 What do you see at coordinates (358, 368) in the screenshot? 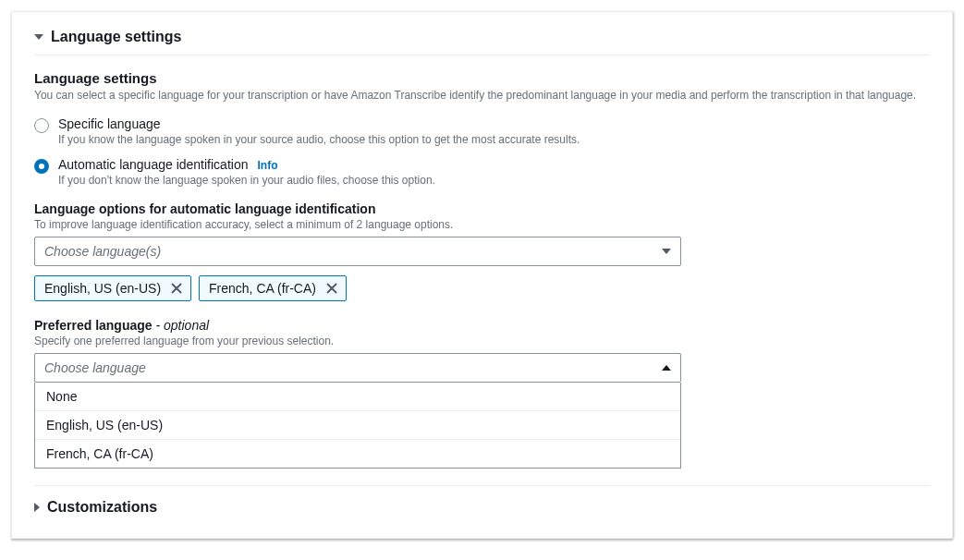
I see `preferred-language-select: Choose language` at bounding box center [358, 368].